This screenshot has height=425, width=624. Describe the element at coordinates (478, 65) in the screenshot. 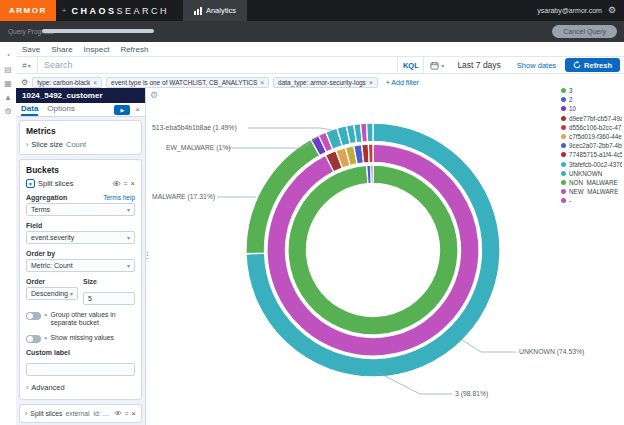

I see `time-range-value: Last 7 days` at that location.